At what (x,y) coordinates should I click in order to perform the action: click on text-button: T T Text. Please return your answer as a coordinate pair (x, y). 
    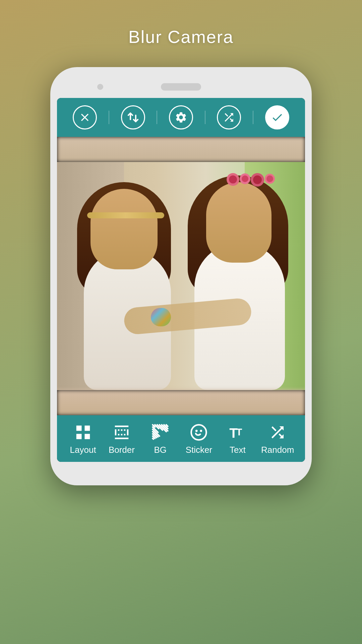
    Looking at the image, I should click on (238, 439).